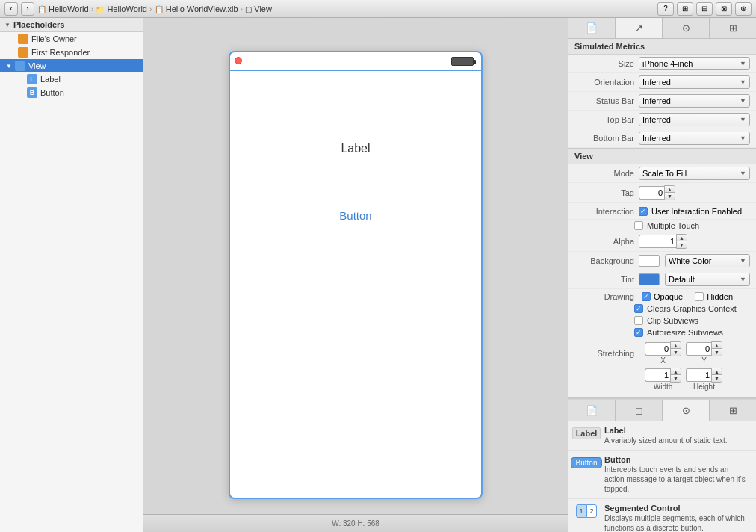  Describe the element at coordinates (699, 297) in the screenshot. I see `hidden-checkbox` at that location.